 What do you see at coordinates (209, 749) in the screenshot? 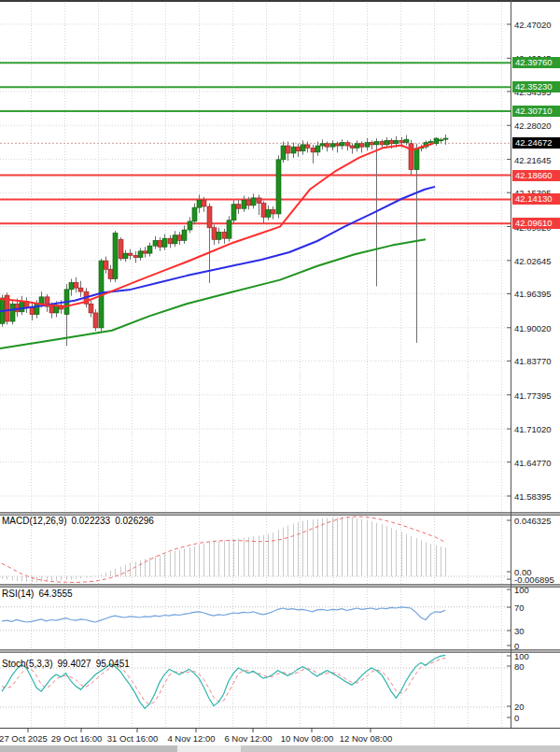
I see `scrollbar-thumb` at bounding box center [209, 749].